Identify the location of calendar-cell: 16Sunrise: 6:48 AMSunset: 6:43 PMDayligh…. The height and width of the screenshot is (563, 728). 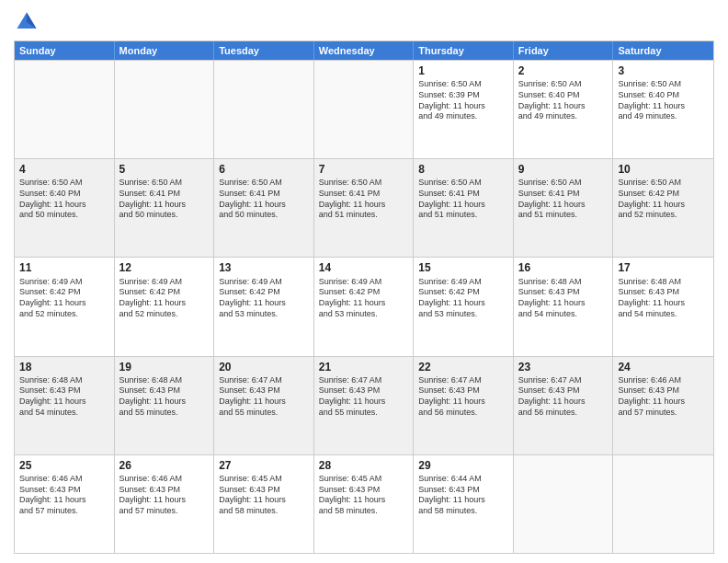
(564, 306).